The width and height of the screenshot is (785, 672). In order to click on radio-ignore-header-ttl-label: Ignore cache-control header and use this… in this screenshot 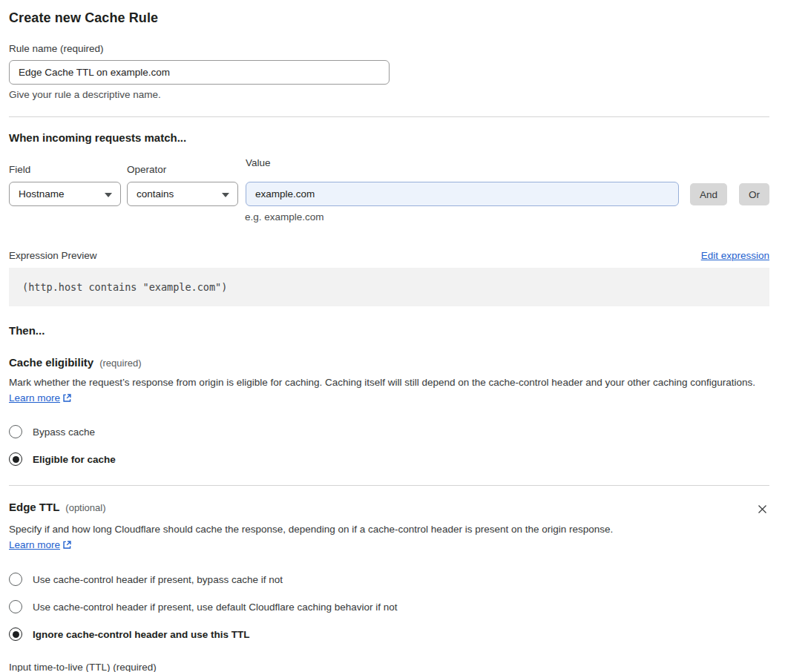, I will do `click(141, 635)`.